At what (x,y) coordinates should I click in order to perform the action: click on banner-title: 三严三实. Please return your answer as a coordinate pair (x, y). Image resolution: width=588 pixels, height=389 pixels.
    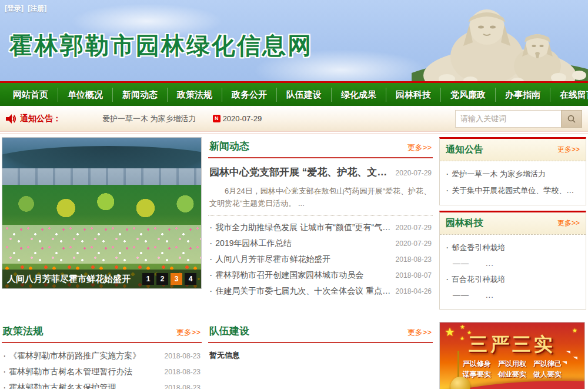
    Looking at the image, I should click on (512, 345).